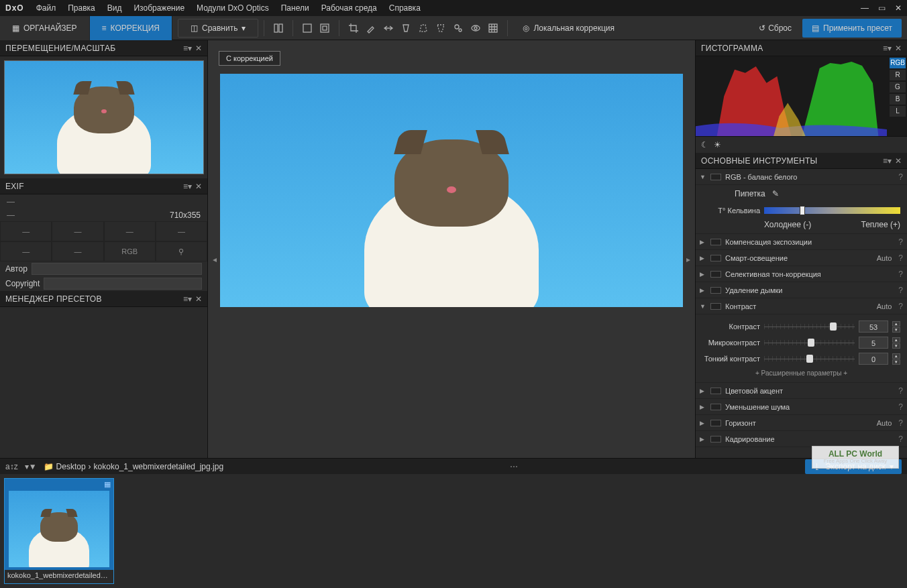 This screenshot has height=588, width=907. What do you see at coordinates (801, 274) in the screenshot?
I see `tool-selective-tone: ▶Селективная тон-коррекция?` at bounding box center [801, 274].